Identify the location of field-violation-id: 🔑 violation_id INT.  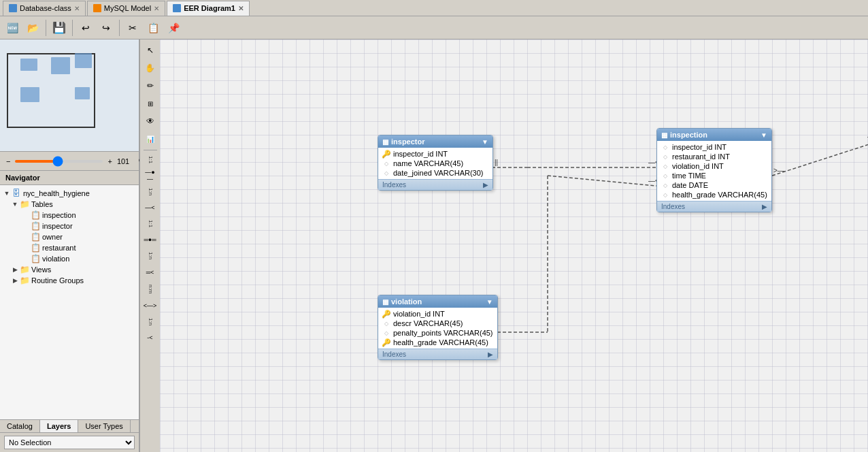
(438, 314).